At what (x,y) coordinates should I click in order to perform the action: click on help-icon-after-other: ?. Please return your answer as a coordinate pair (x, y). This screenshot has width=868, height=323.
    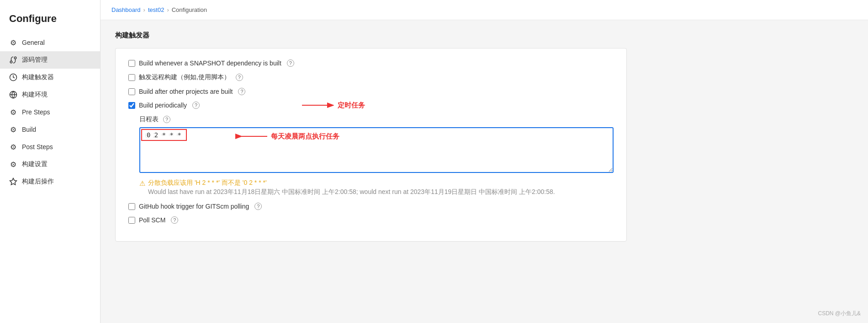
    Looking at the image, I should click on (242, 92).